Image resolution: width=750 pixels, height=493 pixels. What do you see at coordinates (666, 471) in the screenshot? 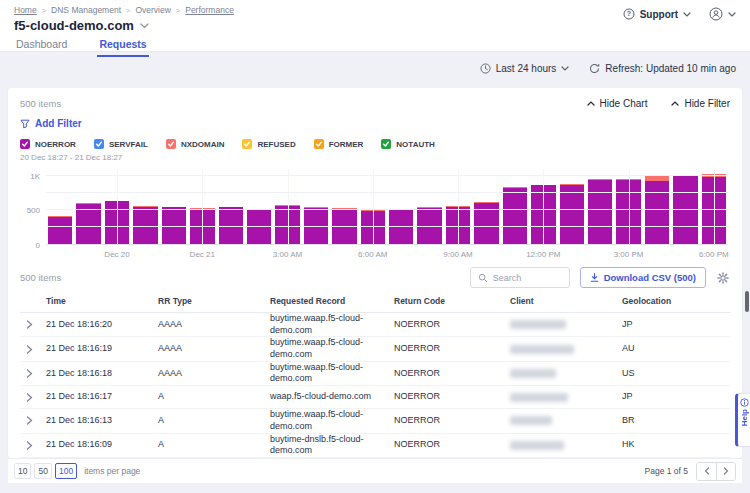
I see `page-info: Page 1 of 5` at bounding box center [666, 471].